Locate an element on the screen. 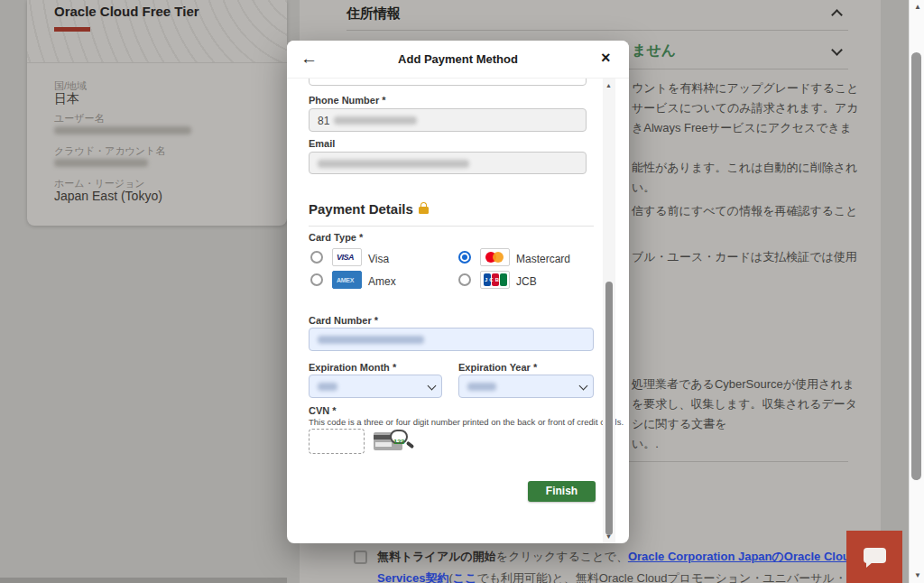 The height and width of the screenshot is (583, 924). cvn-input is located at coordinates (337, 441).